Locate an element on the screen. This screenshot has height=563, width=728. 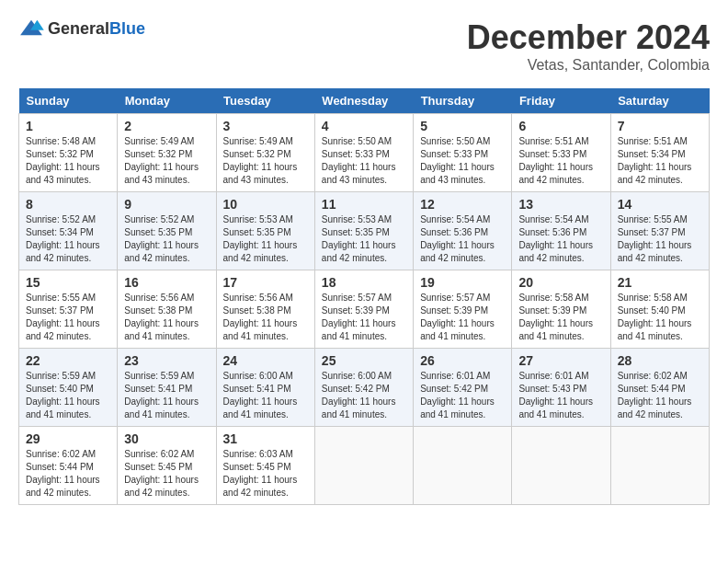
day-number: 12 is located at coordinates (462, 204).